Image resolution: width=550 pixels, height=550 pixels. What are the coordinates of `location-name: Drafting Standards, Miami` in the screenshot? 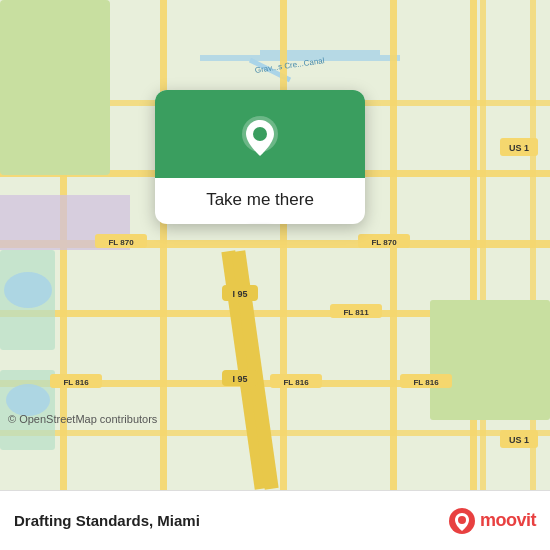 It's located at (107, 520).